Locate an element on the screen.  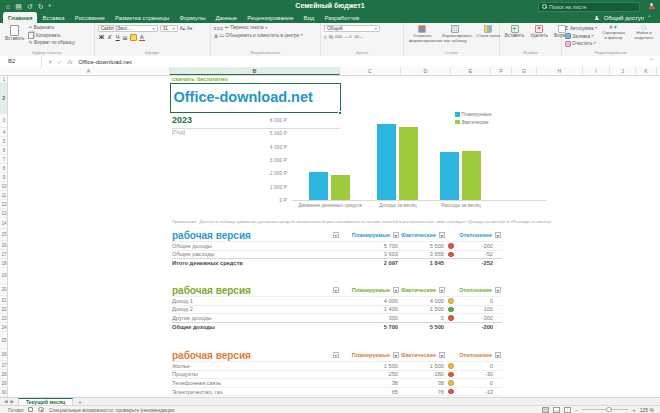
wrap-text-button: ↩Перенос текста▾ is located at coordinates (246, 28).